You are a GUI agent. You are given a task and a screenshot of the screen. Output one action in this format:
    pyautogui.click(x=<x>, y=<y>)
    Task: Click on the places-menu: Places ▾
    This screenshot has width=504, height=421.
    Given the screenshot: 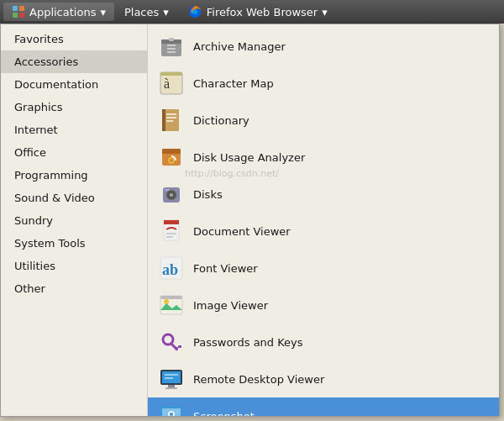 What is the action you would take?
    pyautogui.click(x=146, y=12)
    